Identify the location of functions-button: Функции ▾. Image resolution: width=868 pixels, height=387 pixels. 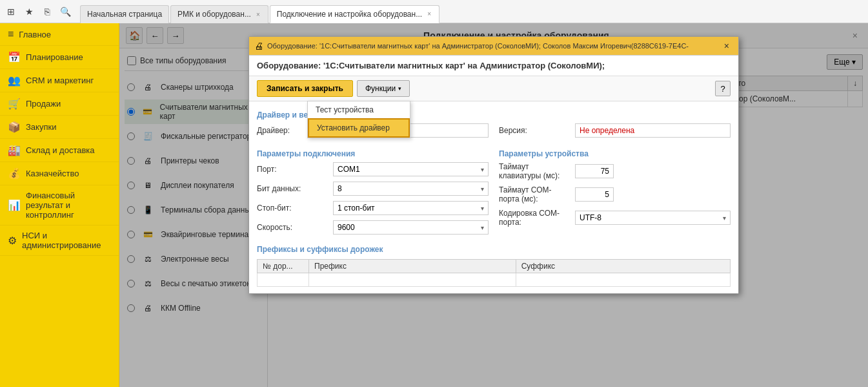
(383, 89).